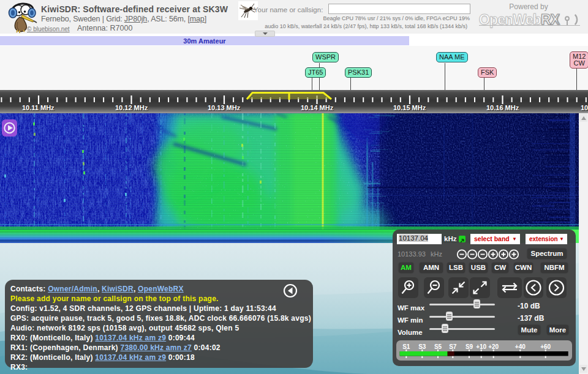 This screenshot has width=588, height=374. Describe the element at coordinates (481, 346) in the screenshot. I see `svg-text: +10` at that location.